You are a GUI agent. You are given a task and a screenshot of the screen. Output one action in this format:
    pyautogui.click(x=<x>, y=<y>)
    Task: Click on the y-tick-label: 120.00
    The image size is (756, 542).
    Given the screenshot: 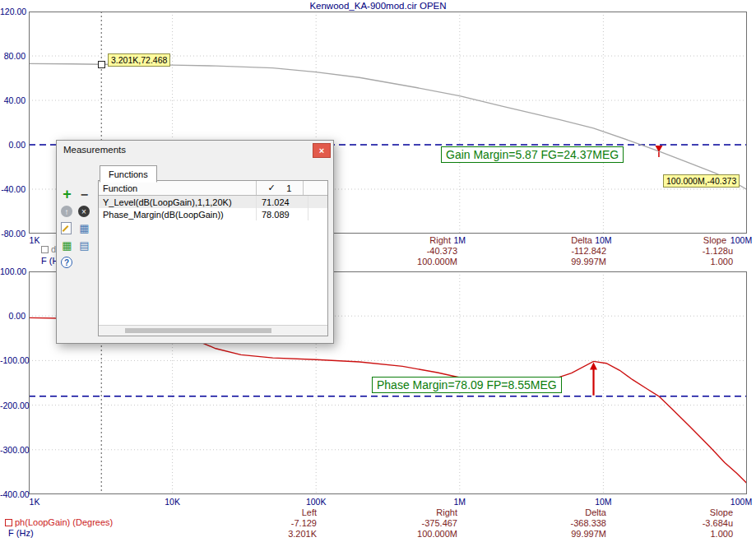 What is the action you would take?
    pyautogui.click(x=13, y=12)
    